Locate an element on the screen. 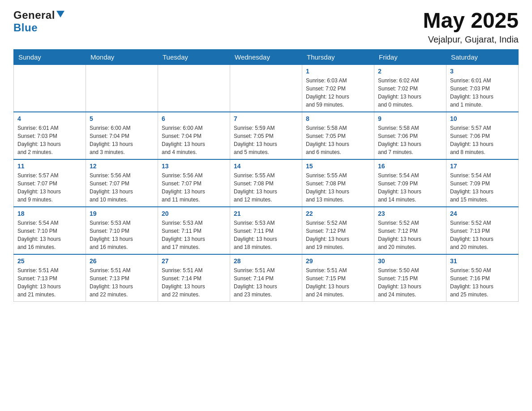  day-number: 24 is located at coordinates (482, 214).